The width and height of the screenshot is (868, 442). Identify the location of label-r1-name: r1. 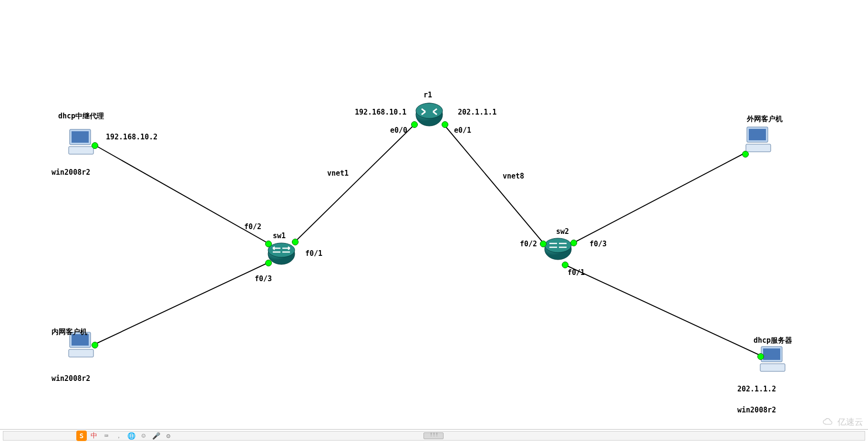
(428, 95).